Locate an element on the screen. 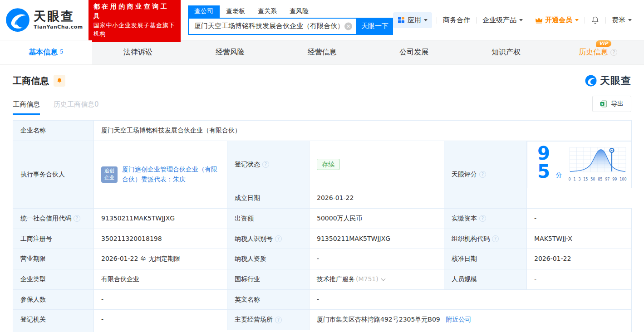 Image resolution: width=644 pixels, height=332 pixels. search-tab-boss: 查老板 is located at coordinates (236, 12).